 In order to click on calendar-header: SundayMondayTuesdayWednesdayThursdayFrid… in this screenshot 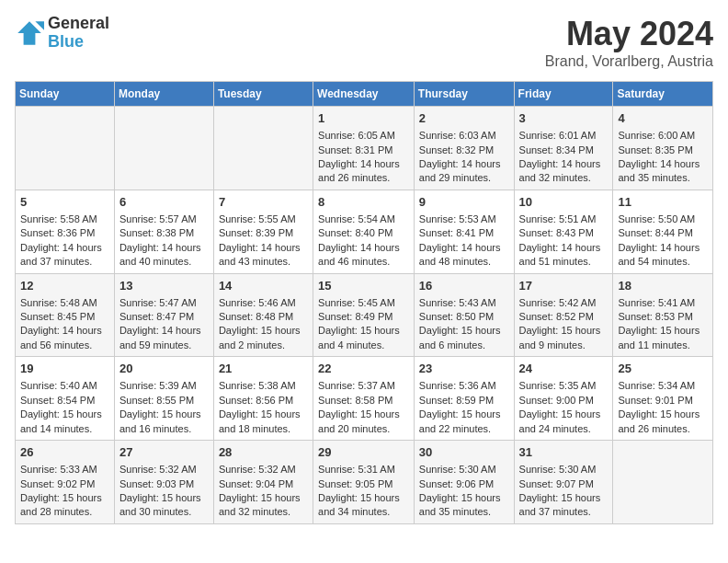, I will do `click(364, 94)`.